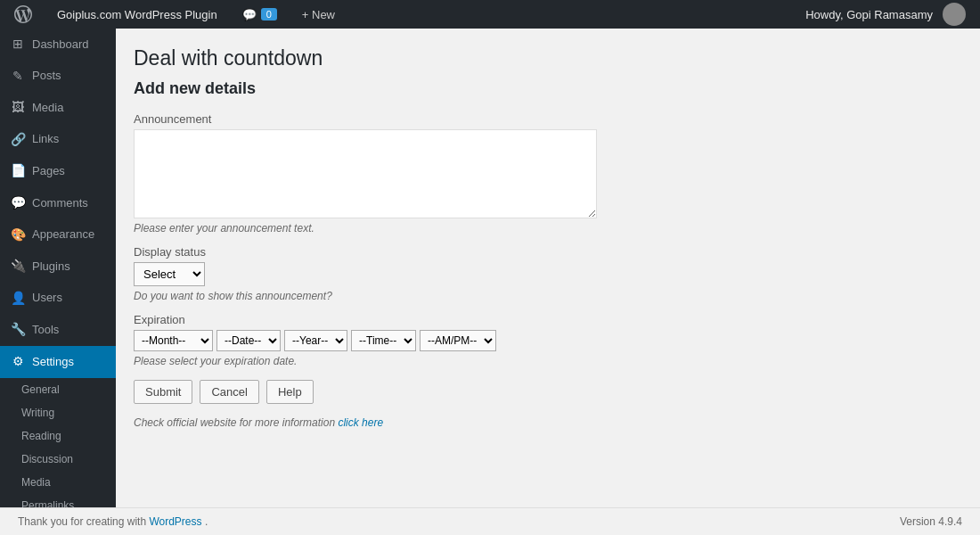  I want to click on sidebar-item-links: 🔗 Links, so click(58, 140).